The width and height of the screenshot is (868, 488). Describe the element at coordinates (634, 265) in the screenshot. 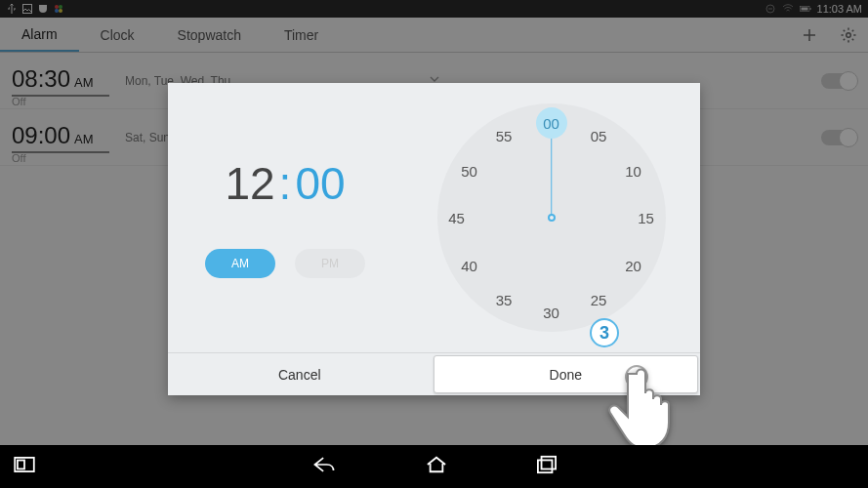

I see `minute-20: 20` at that location.